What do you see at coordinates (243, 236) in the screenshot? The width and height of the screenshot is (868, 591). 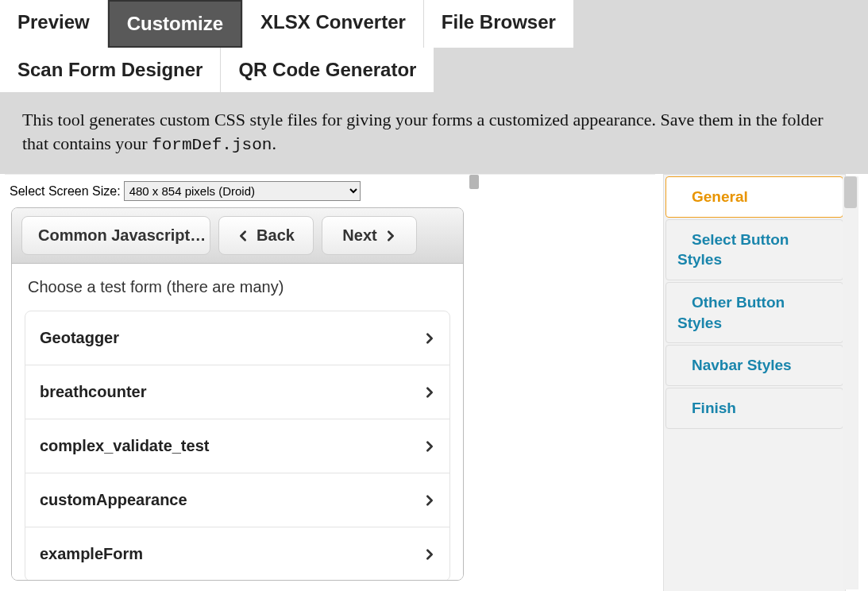 I see `chevron-left-icon` at bounding box center [243, 236].